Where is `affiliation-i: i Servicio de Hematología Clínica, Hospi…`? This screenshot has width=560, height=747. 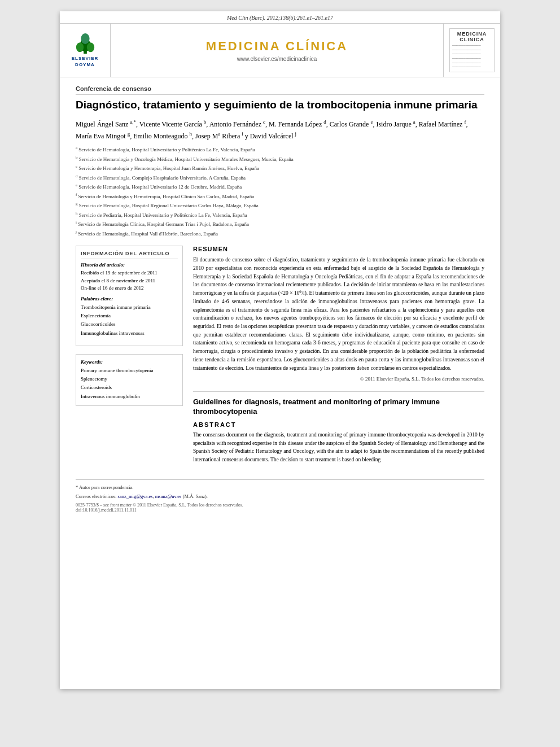 affiliation-i: i Servicio de Hematología Clínica, Hospi… is located at coordinates (280, 224).